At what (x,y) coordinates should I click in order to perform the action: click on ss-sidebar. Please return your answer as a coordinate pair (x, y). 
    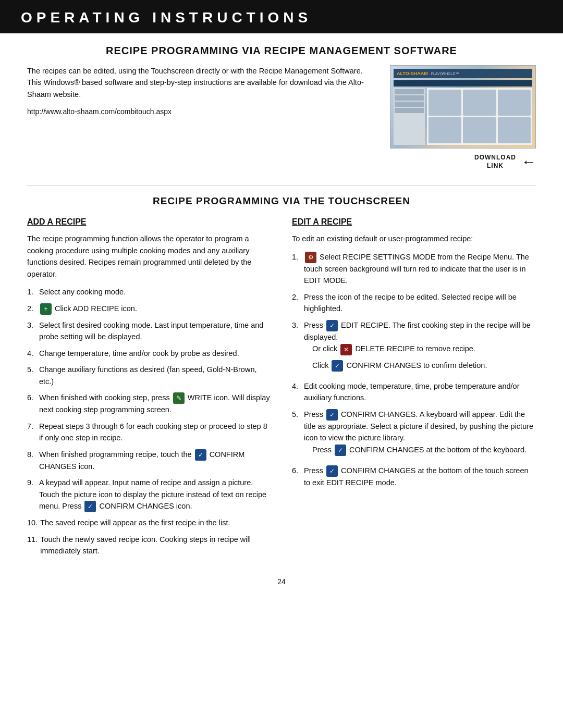
    Looking at the image, I should click on (409, 117).